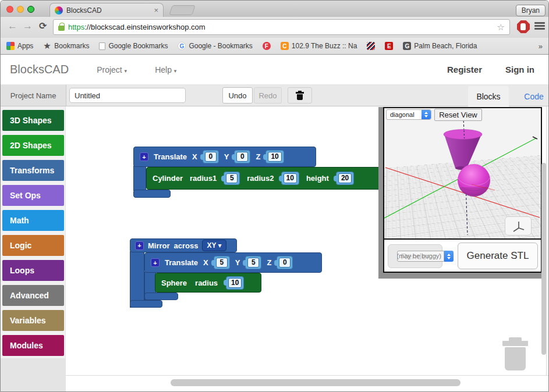 Image resolution: width=549 pixels, height=392 pixels. What do you see at coordinates (215, 46) in the screenshot?
I see `bookmark-google: G Google - Bookmarks` at bounding box center [215, 46].